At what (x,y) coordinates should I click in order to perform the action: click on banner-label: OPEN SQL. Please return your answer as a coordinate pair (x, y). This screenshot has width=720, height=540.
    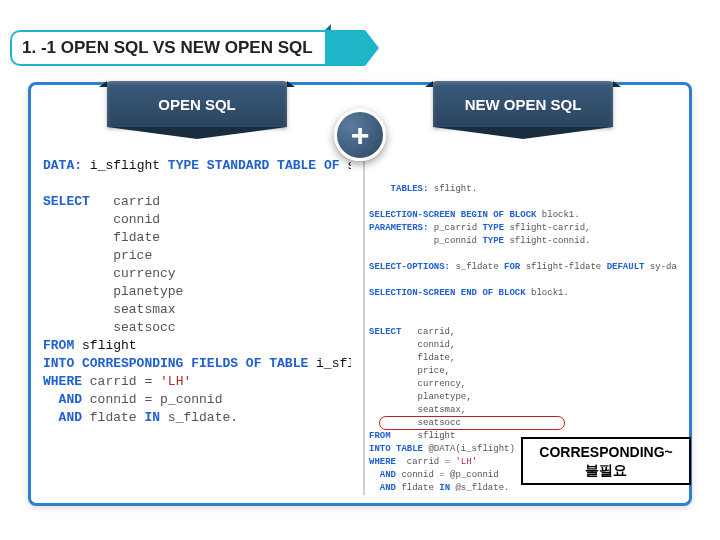
    Looking at the image, I should click on (197, 104).